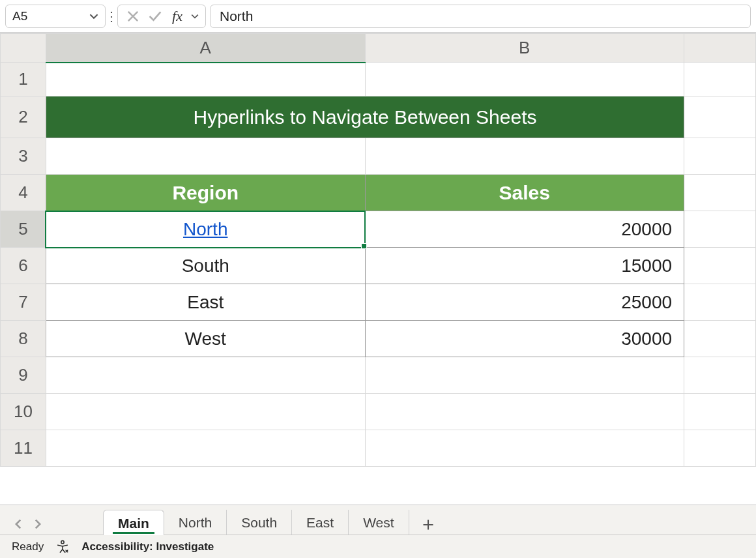 The image size is (756, 558). Describe the element at coordinates (365, 117) in the screenshot. I see `title-text: Hyperlinks to Navigate Between Sheets` at that location.